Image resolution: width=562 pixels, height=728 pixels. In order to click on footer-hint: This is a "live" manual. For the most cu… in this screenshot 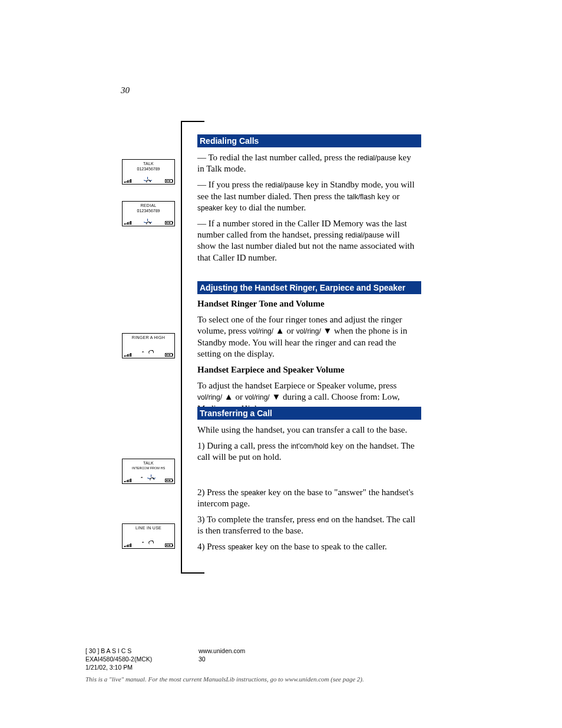, I will do `click(282, 679)`.